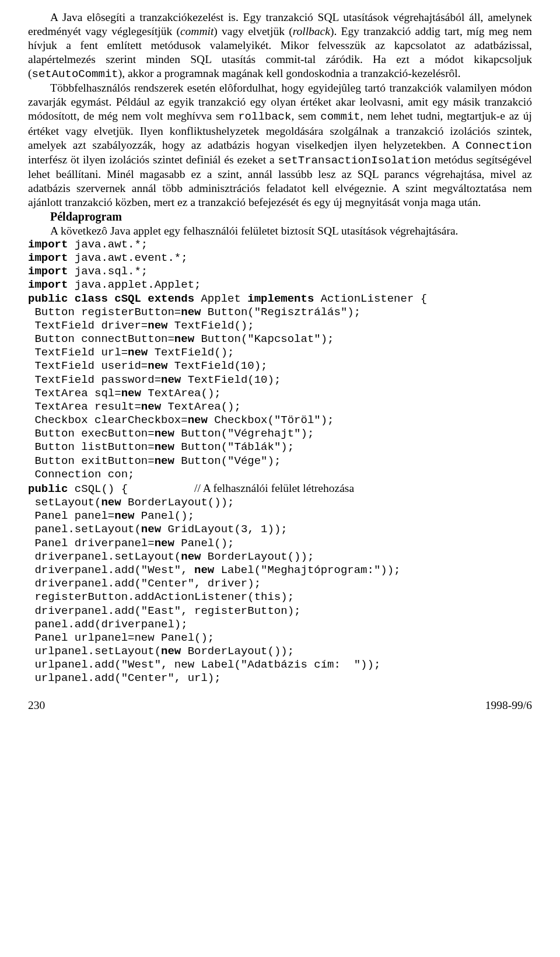 This screenshot has width=560, height=957. What do you see at coordinates (280, 704) in the screenshot?
I see `page-footer: 230 1998-99/6` at bounding box center [280, 704].